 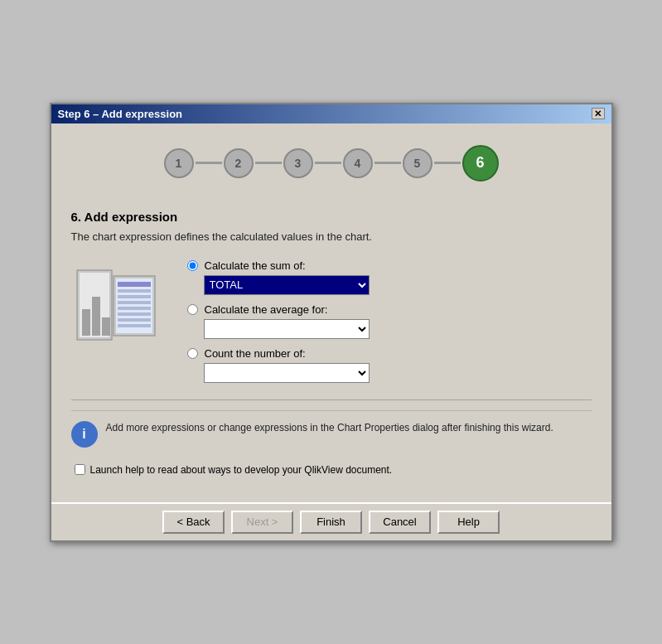 I want to click on step-6-active: 6, so click(x=481, y=163).